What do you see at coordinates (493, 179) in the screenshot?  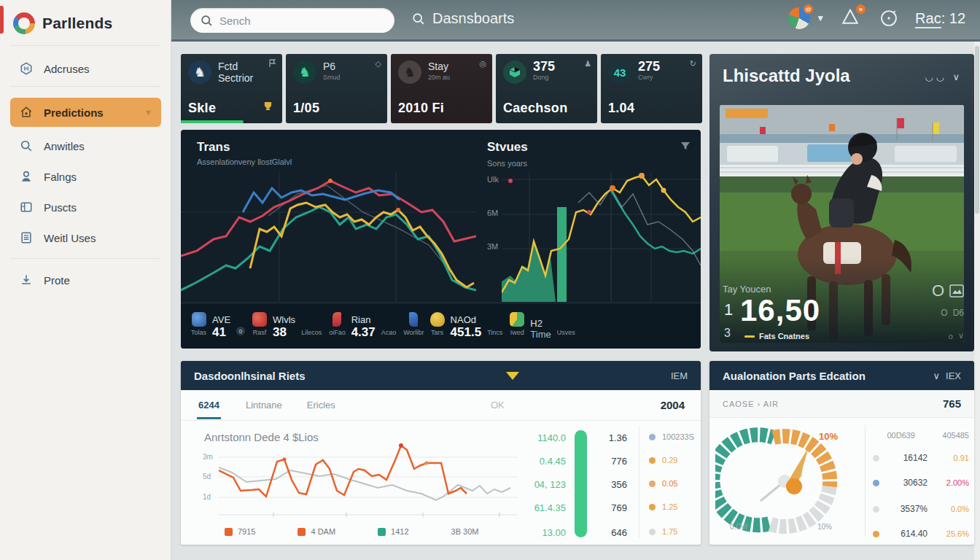 I see `stvues-y-label-top: Ulk` at bounding box center [493, 179].